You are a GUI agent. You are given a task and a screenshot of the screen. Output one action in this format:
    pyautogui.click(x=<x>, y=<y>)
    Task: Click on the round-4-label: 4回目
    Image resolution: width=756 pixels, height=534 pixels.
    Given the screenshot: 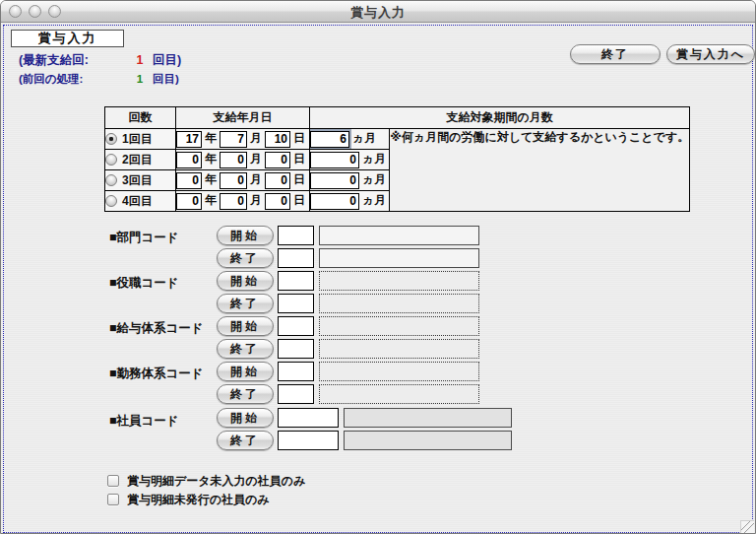 What is the action you would take?
    pyautogui.click(x=138, y=201)
    